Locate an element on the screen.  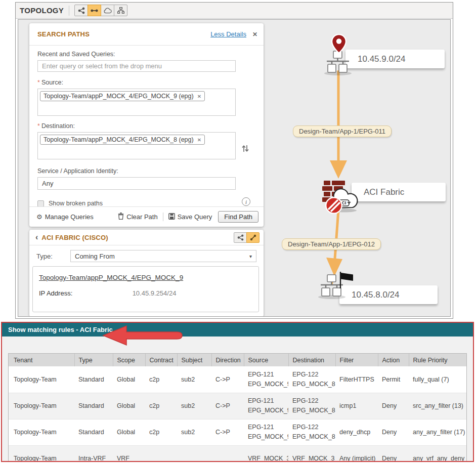
hierarchy-view-button is located at coordinates (120, 10).